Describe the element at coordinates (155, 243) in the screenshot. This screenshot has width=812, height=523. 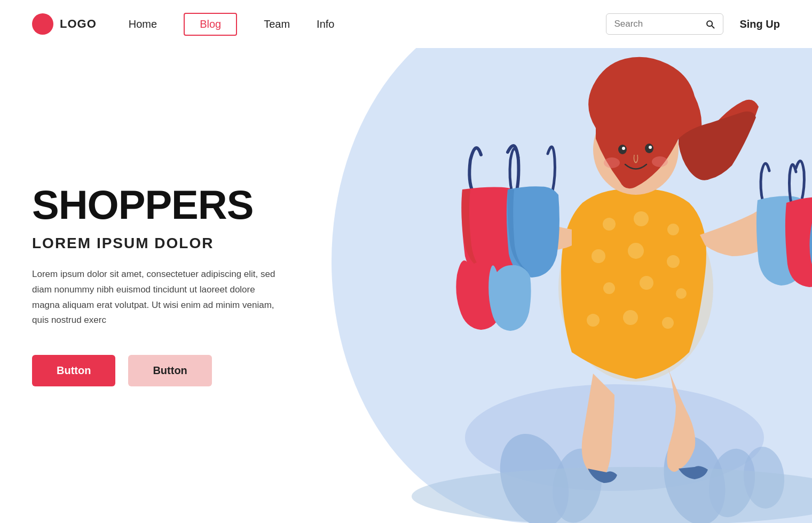
I see `hero-subheadline: LOREM IPSUM DOLOR` at that location.